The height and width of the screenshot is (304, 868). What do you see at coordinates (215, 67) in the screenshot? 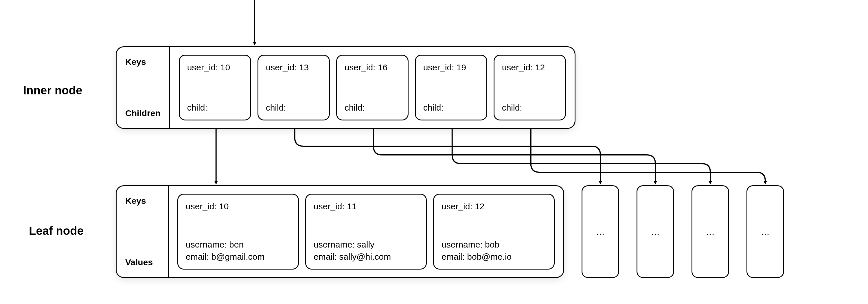
I see `inner-slot-key: user_id: 10` at bounding box center [215, 67].